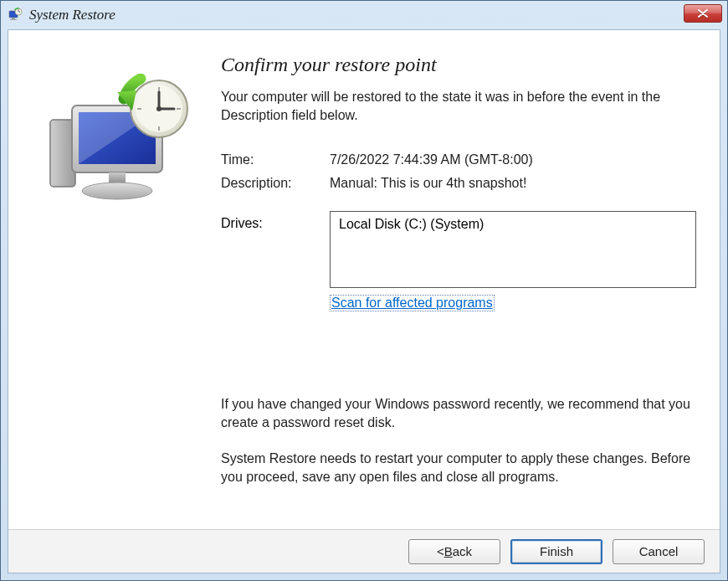 The width and height of the screenshot is (728, 581). Describe the element at coordinates (459, 414) in the screenshot. I see `password-warning-text: If you have changed your Windows passwor…` at that location.